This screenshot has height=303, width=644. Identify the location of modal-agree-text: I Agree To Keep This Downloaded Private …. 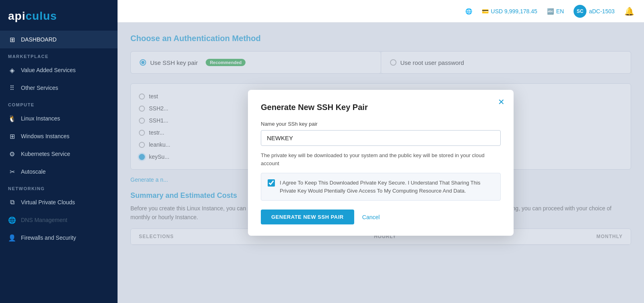
(387, 187).